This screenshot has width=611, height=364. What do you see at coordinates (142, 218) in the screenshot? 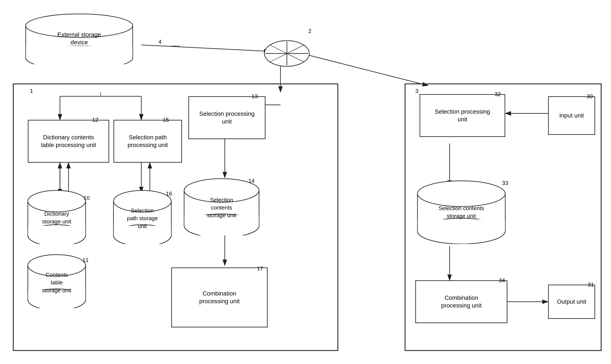
I see `selection-path-storage-label: Selection path storage unit` at bounding box center [142, 218].